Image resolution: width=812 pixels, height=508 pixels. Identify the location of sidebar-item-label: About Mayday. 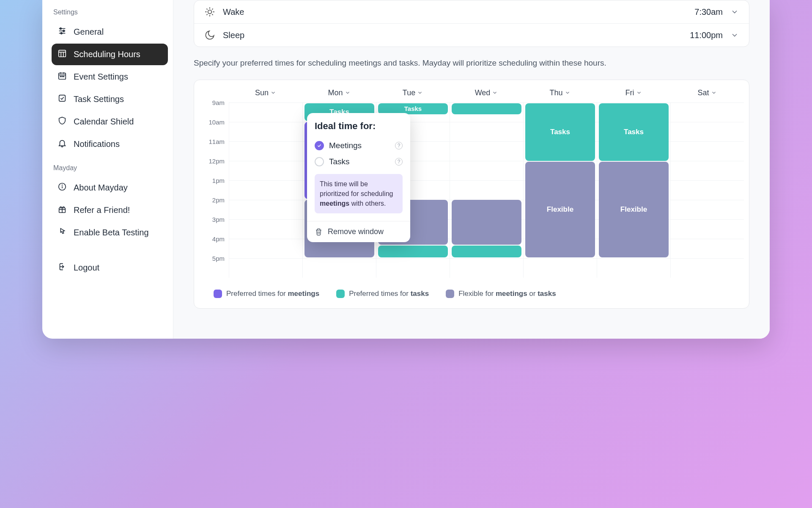
(101, 188).